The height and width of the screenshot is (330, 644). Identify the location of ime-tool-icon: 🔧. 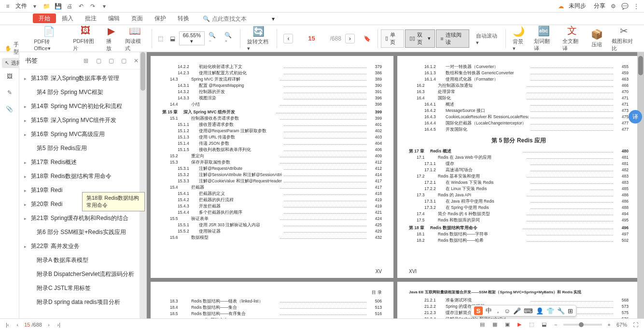
(561, 311).